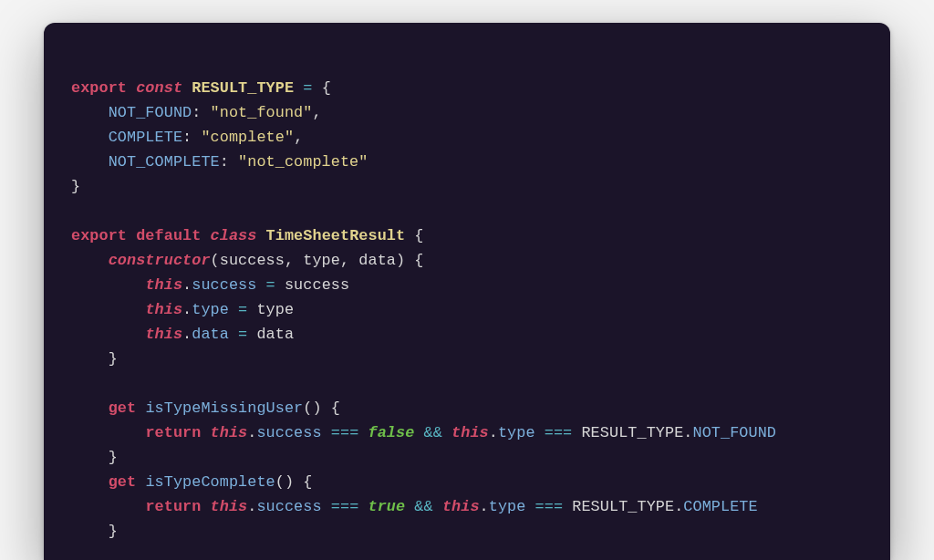 Image resolution: width=934 pixels, height=560 pixels. I want to click on prop-complete: COMPLETE, so click(146, 137).